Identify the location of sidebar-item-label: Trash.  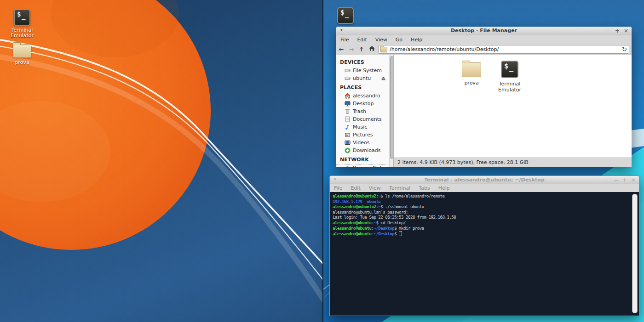
(360, 111).